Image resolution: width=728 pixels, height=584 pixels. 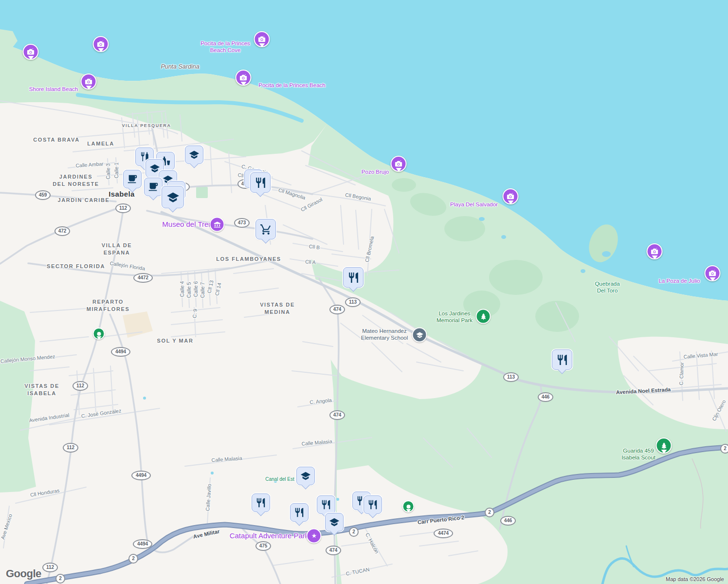 I want to click on area-label: JARDIN CARIBE, so click(x=84, y=201).